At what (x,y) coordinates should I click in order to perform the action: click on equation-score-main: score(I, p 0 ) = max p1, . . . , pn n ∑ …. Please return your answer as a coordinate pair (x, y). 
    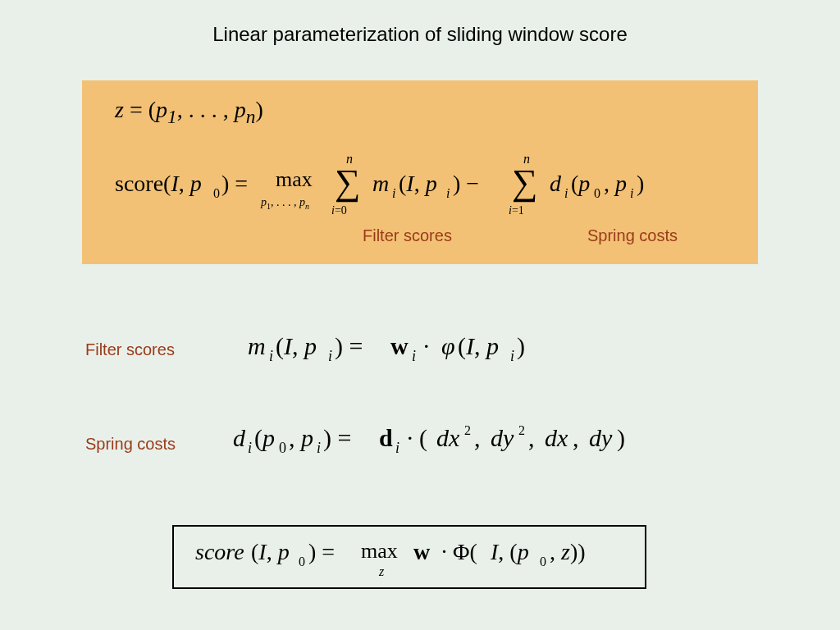
    Looking at the image, I should click on (427, 188).